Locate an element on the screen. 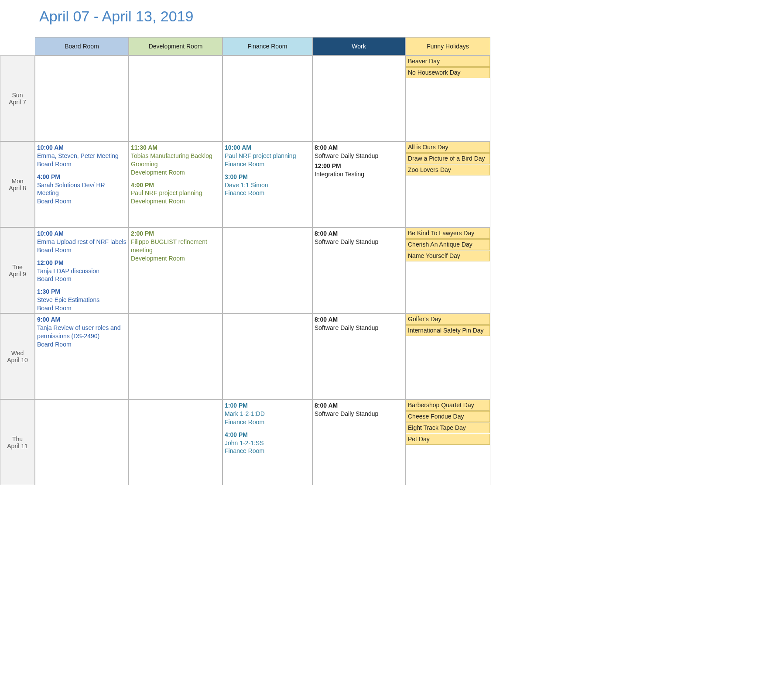 This screenshot has height=700, width=763. day-label: TueApril 9 is located at coordinates (17, 271).